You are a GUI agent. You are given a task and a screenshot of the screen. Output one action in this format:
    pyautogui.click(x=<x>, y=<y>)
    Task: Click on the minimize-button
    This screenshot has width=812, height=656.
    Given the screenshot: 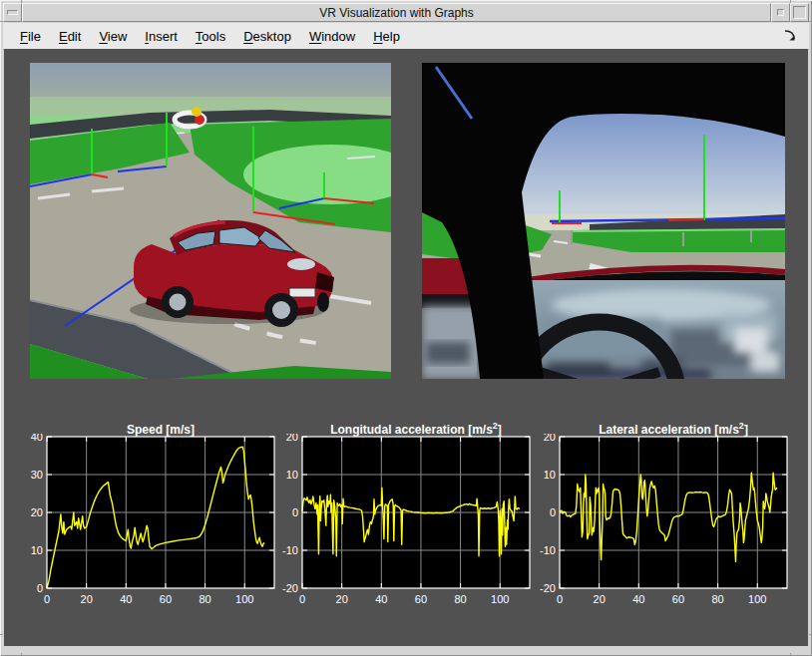 What is the action you would take?
    pyautogui.click(x=780, y=12)
    